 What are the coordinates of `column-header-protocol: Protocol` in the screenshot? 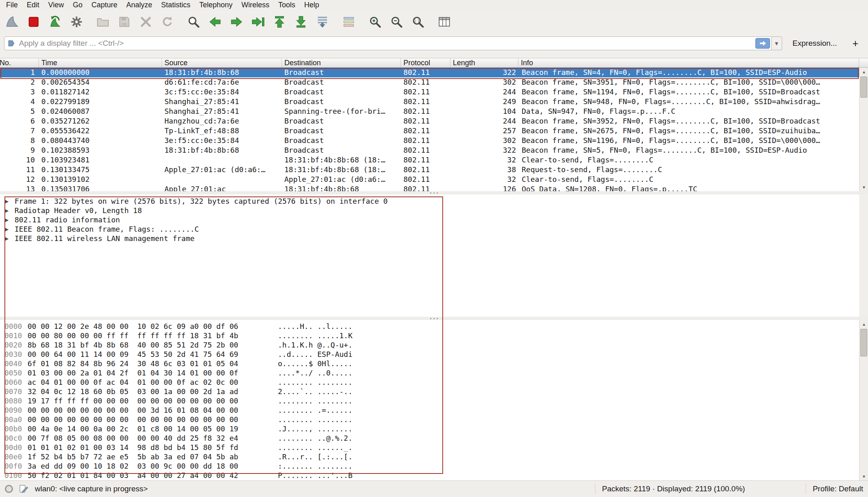 It's located at (426, 63).